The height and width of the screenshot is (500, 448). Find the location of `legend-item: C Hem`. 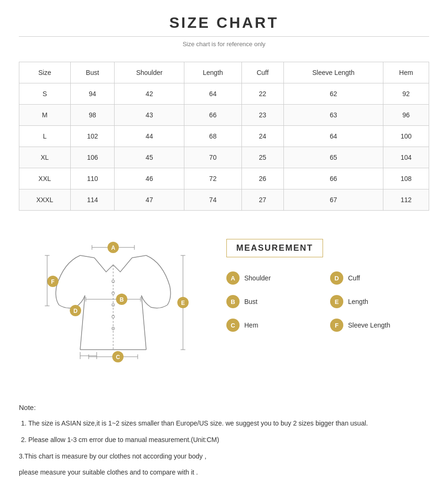

legend-item: C Hem is located at coordinates (276, 325).